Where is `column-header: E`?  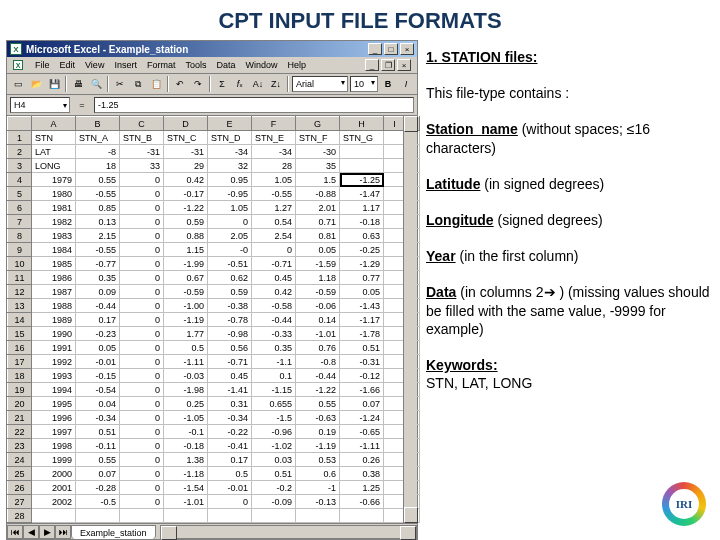 column-header: E is located at coordinates (230, 124).